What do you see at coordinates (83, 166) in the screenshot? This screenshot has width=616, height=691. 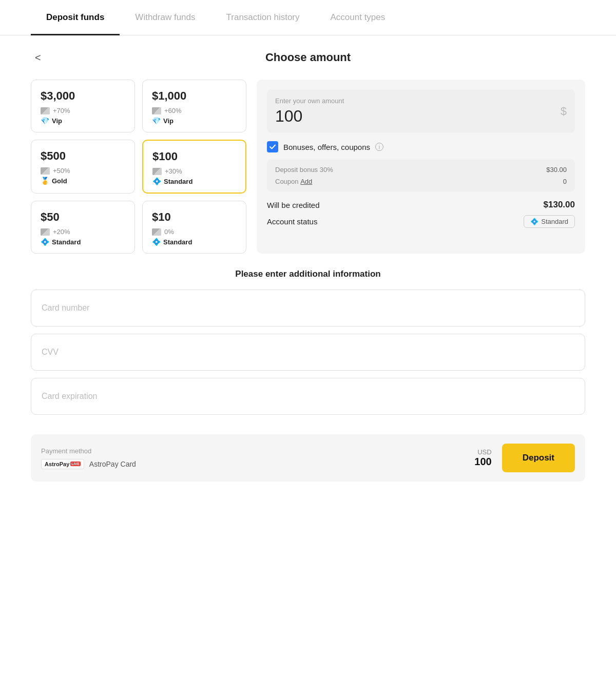 I see `amount-card-500: $500 +50% 🥇 Gold` at bounding box center [83, 166].